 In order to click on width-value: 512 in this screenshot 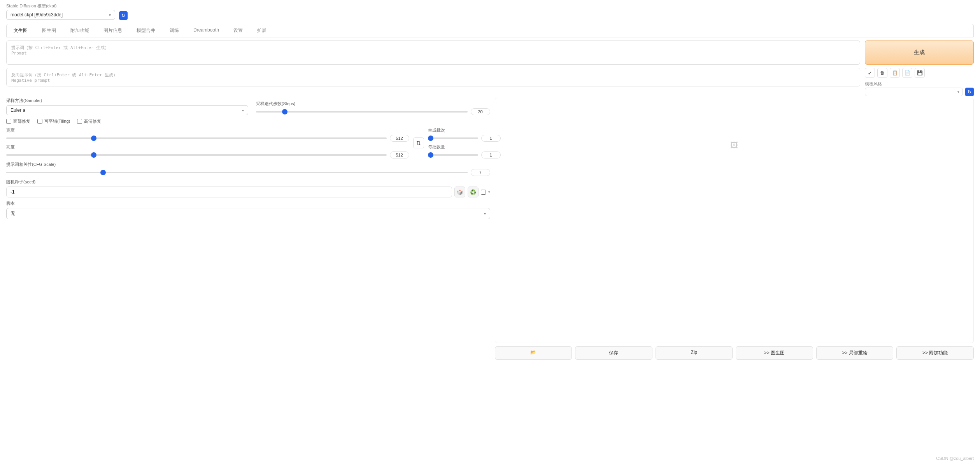, I will do `click(400, 138)`.